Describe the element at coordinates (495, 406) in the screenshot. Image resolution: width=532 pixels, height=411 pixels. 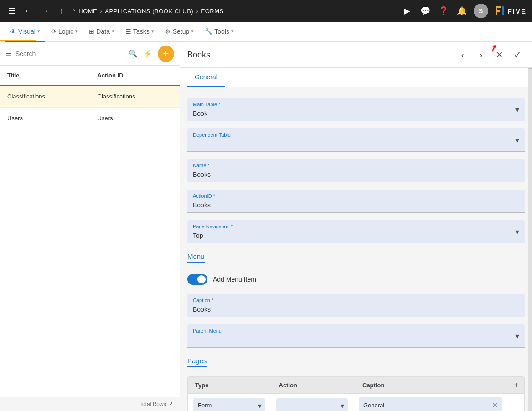
I see `caption-clear-icon: ✕` at that location.